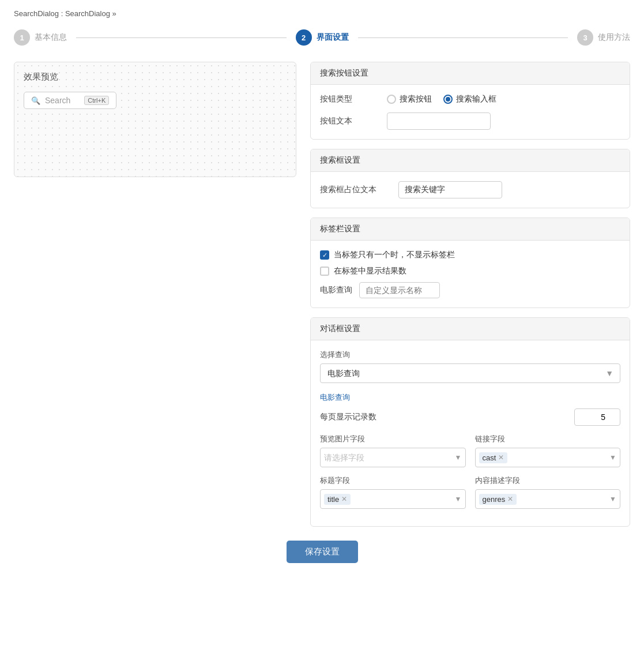 Image resolution: width=644 pixels, height=645 pixels. Describe the element at coordinates (333, 38) in the screenshot. I see `step-2-label: 界面设置` at that location.